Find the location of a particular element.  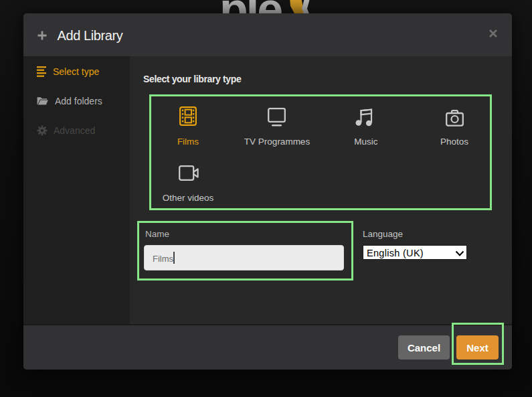

svg-text: ple is located at coordinates (250, 7).